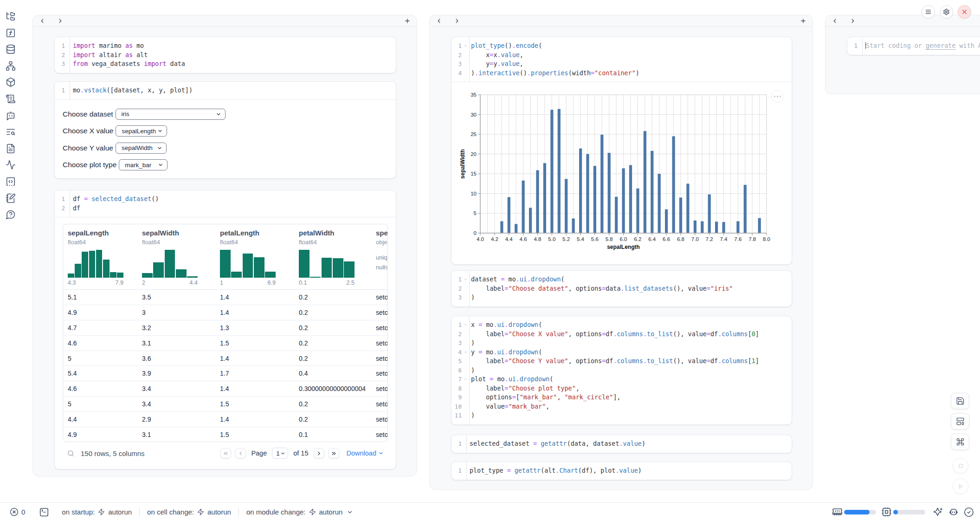 Image resolution: width=980 pixels, height=521 pixels. Describe the element at coordinates (778, 97) in the screenshot. I see `chart-actions-button` at that location.